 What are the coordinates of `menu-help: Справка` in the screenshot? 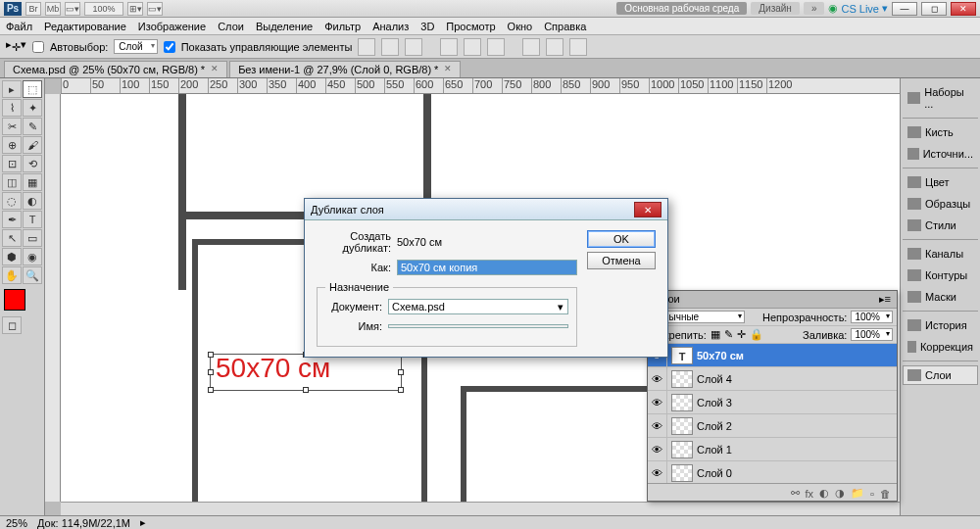 It's located at (564, 26).